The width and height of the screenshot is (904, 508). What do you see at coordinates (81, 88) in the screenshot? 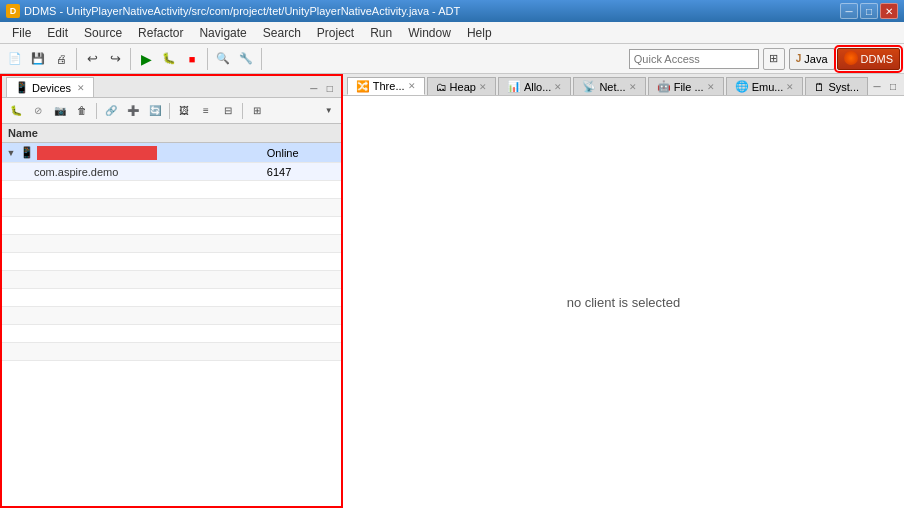
I see `devices-tab-close: ✕` at bounding box center [81, 88].